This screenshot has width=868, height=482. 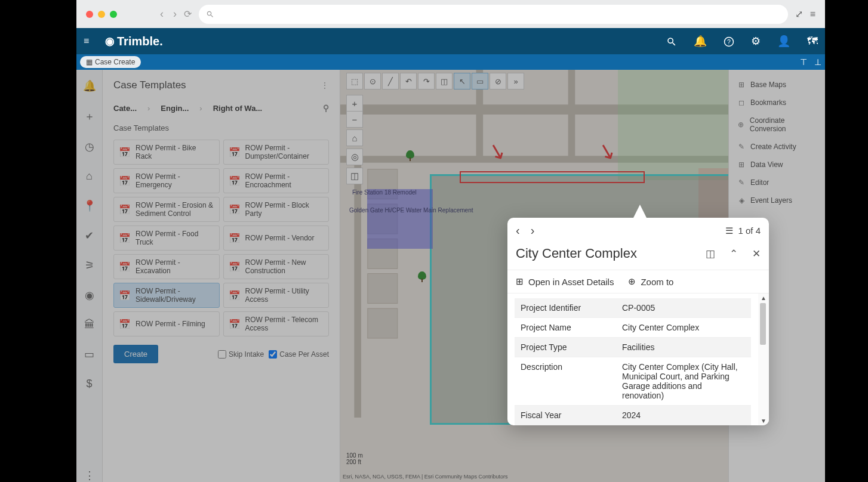 What do you see at coordinates (651, 282) in the screenshot?
I see `zoom-to-button: ⊕ Zoom to` at bounding box center [651, 282].